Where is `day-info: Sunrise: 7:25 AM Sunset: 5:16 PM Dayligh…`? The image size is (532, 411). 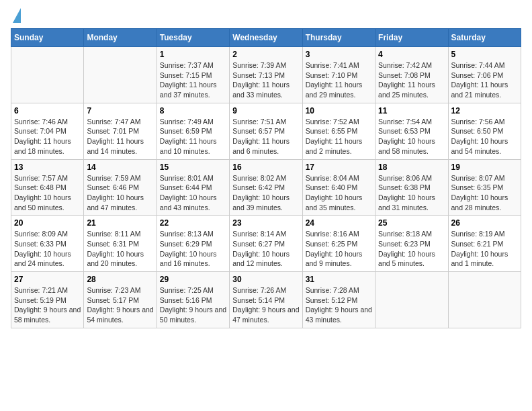
day-info: Sunrise: 7:25 AM Sunset: 5:16 PM Dayligh… is located at coordinates (193, 305).